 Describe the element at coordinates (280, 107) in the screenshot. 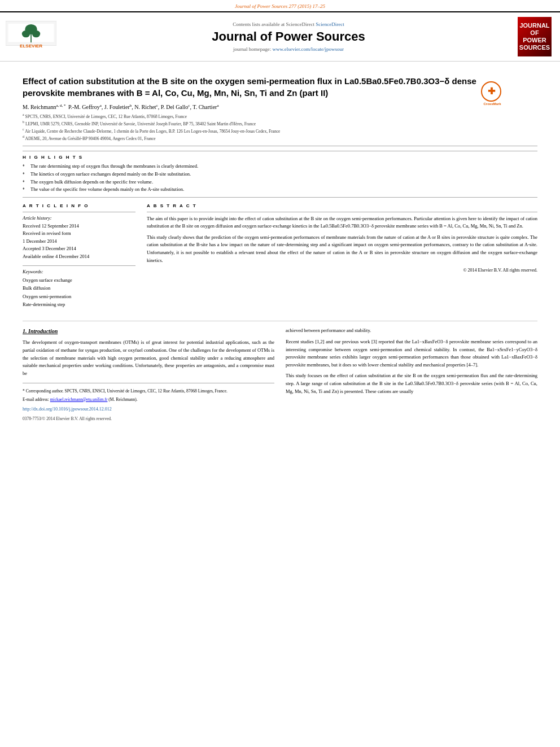

I see `authors-line: M. Reichmanna, d, * P.-M. Geffroya, J. F…` at that location.